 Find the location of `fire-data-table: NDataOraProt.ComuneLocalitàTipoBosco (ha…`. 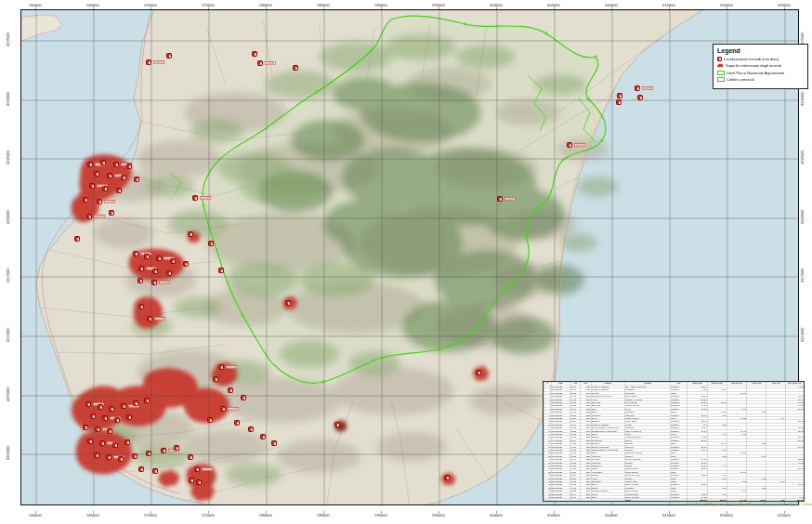

fire-data-table: NDataOraProt.ComuneLocalitàTipoBosco (ha… is located at coordinates (674, 441).